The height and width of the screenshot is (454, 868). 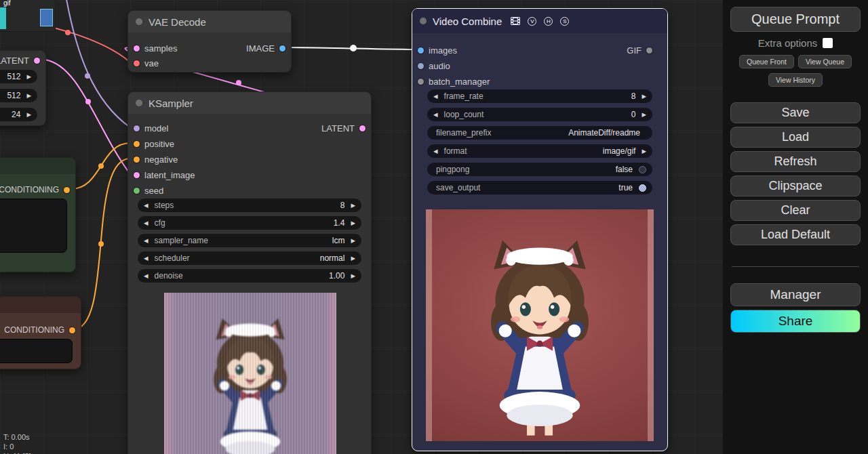 I want to click on input-slot-batch-manager: batch_manager, so click(x=451, y=81).